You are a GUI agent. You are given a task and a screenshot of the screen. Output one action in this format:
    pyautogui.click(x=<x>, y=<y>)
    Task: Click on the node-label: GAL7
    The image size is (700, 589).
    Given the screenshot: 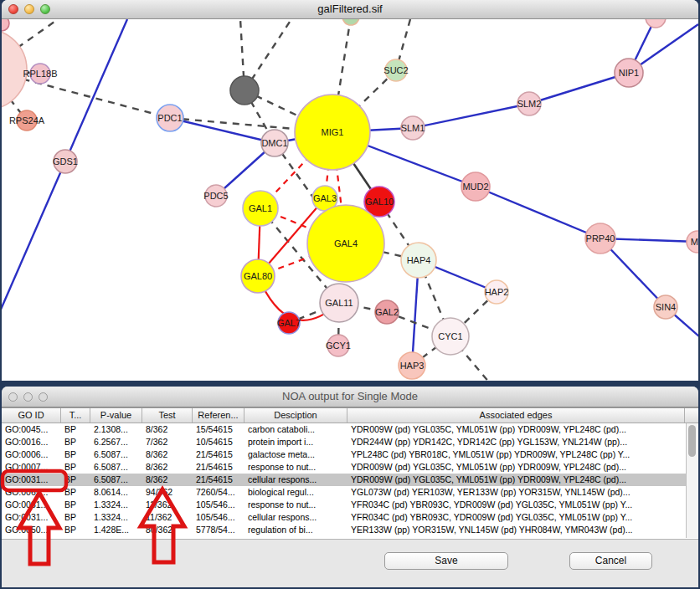 What is the action you would take?
    pyautogui.click(x=289, y=323)
    